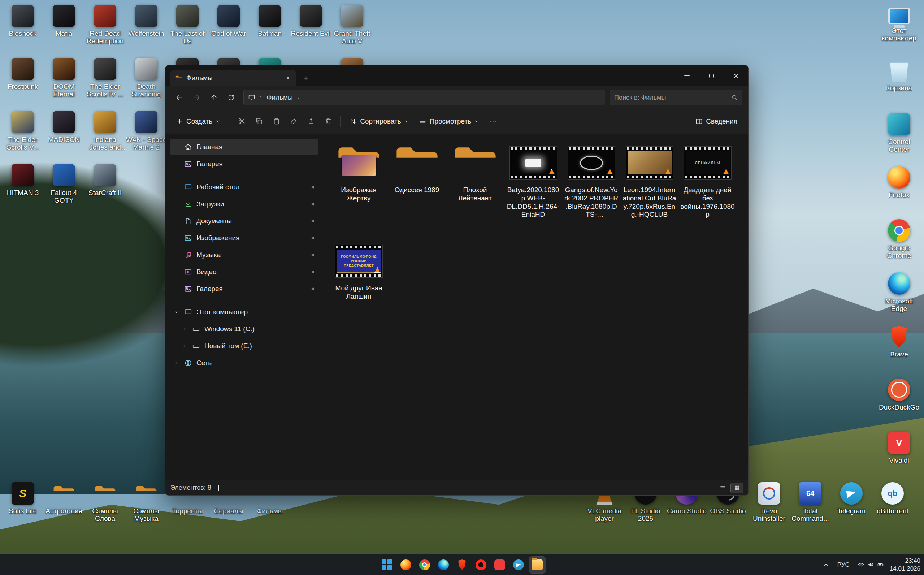 This screenshot has width=924, height=575. What do you see at coordinates (475, 189) in the screenshot?
I see `file-item: Плохой Лейтенант` at bounding box center [475, 189].